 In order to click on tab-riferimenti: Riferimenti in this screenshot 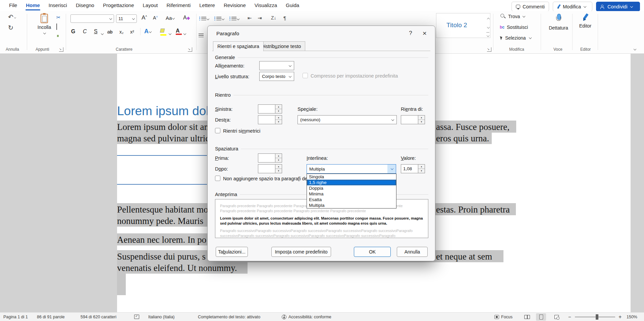, I will do `click(179, 5)`.